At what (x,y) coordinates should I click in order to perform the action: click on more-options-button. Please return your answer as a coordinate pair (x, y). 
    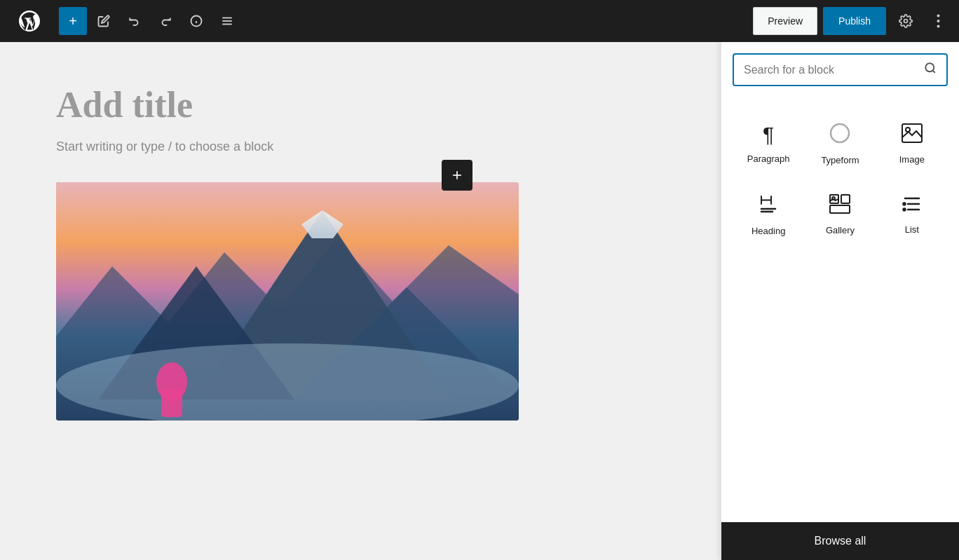
    Looking at the image, I should click on (938, 21).